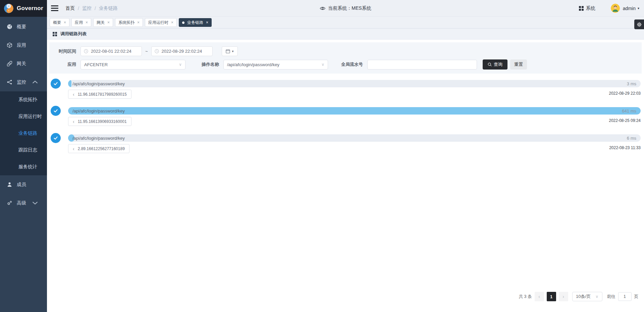  I want to click on tab-gateway: 网关×, so click(103, 23).